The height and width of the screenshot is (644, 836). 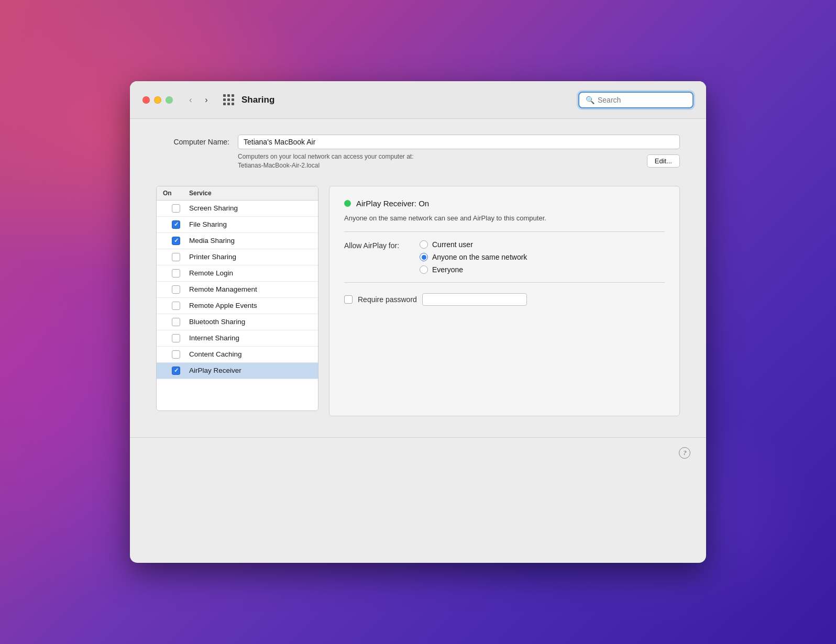 What do you see at coordinates (216, 354) in the screenshot?
I see `content-caching-label: Content Caching` at bounding box center [216, 354].